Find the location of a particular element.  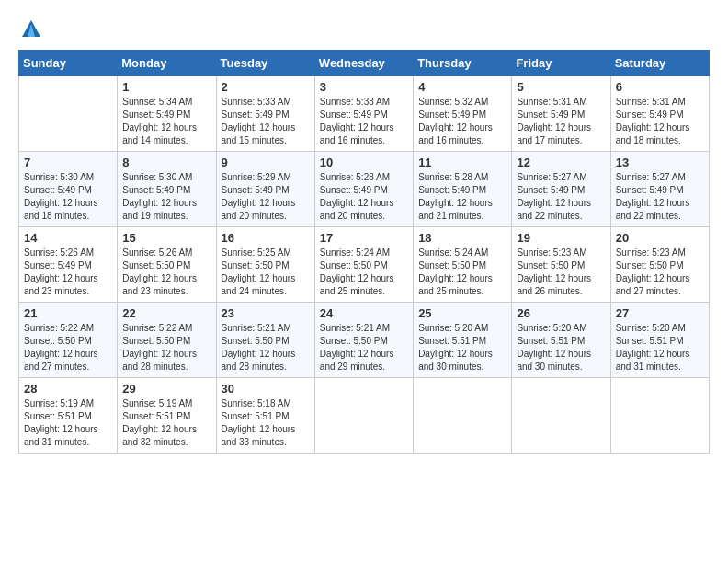

day-number: 12 is located at coordinates (561, 162).